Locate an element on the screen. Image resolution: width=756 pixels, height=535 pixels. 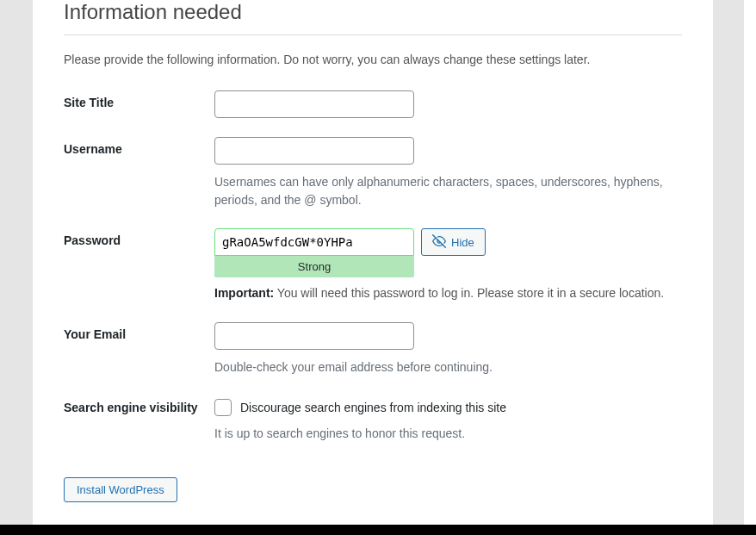
eye-slash-icon is located at coordinates (439, 243).